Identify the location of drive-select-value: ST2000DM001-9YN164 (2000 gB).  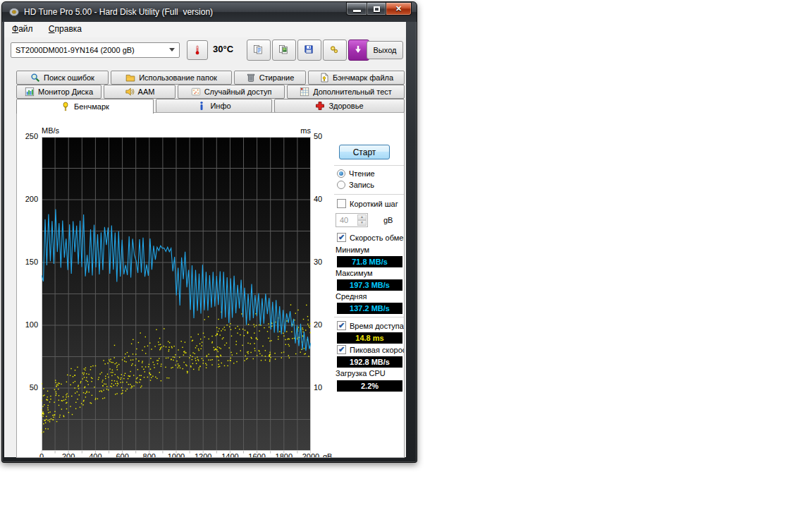
(75, 50).